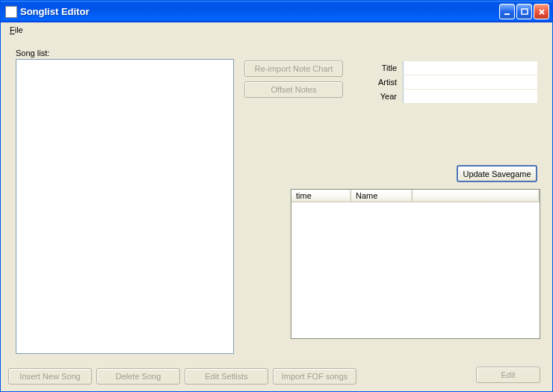 The height and width of the screenshot is (392, 553). What do you see at coordinates (525, 12) in the screenshot?
I see `maximize-icon` at bounding box center [525, 12].